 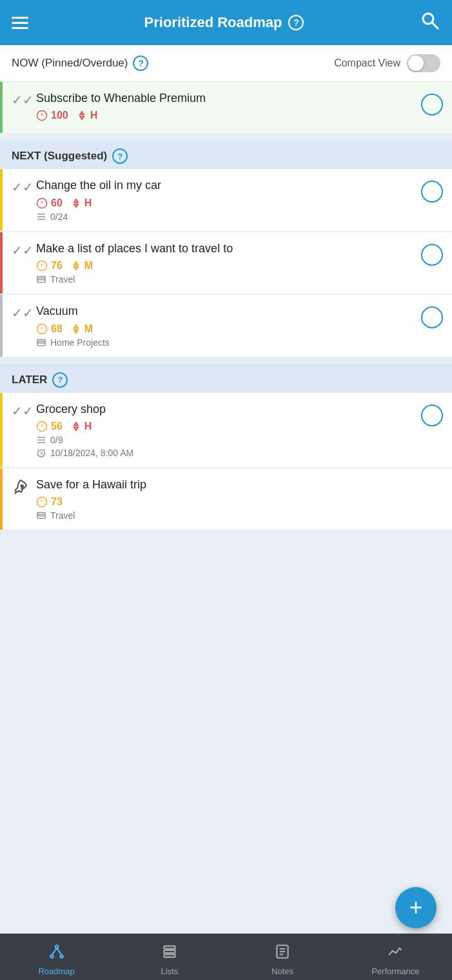 What do you see at coordinates (170, 954) in the screenshot?
I see `lists-nav-icon` at bounding box center [170, 954].